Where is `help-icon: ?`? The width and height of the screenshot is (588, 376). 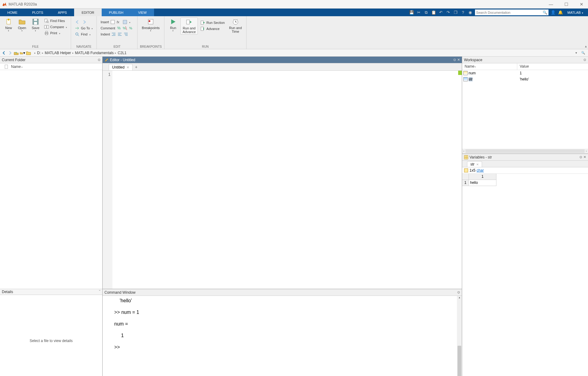
help-icon: ? is located at coordinates (463, 13).